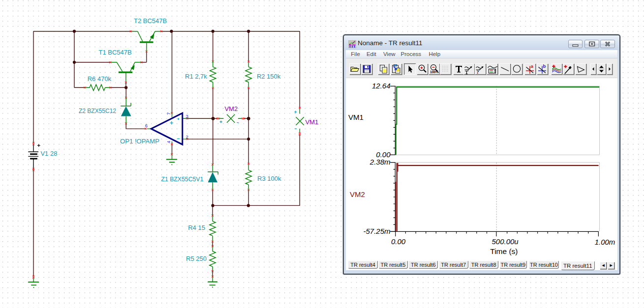  I want to click on svg-text: 2, so click(187, 137).